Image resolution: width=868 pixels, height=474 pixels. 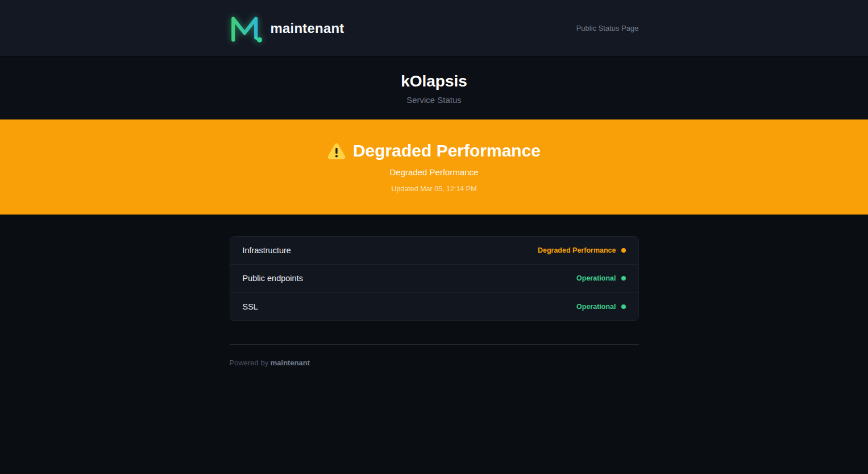 What do you see at coordinates (250, 307) in the screenshot?
I see `component-name: SSL` at bounding box center [250, 307].